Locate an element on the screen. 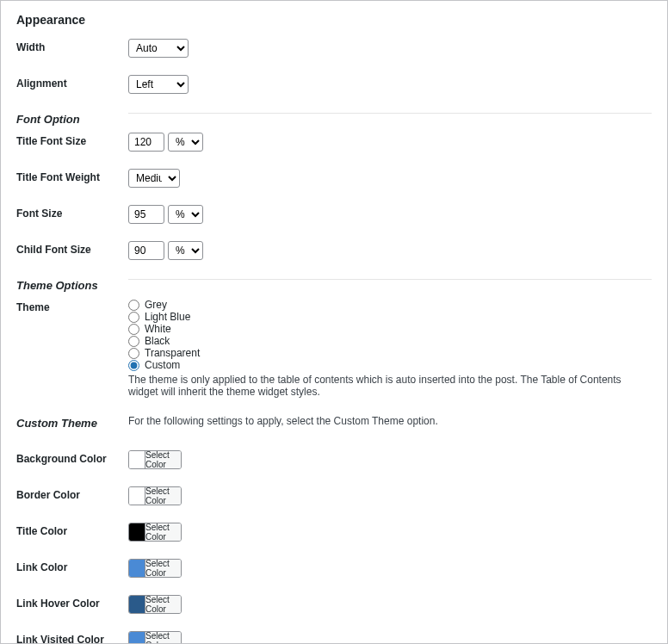 The image size is (668, 644). theme-radio-transparent-label: Transparent is located at coordinates (172, 353).